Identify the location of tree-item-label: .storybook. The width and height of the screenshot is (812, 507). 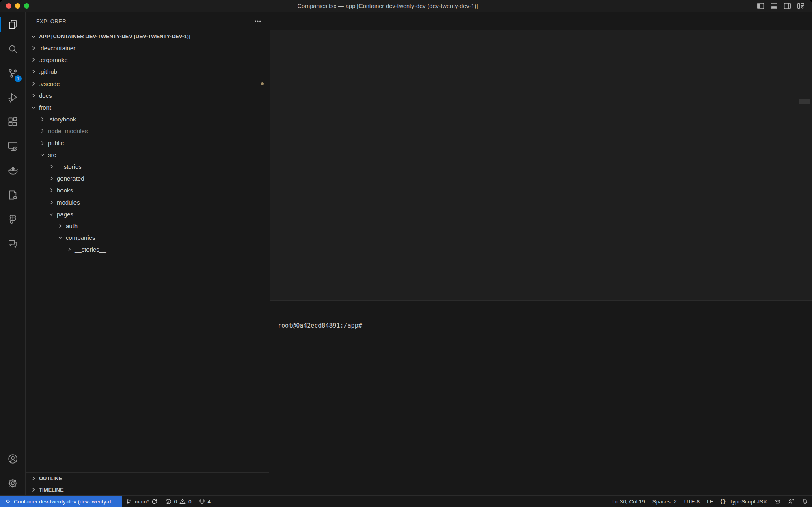
(62, 119).